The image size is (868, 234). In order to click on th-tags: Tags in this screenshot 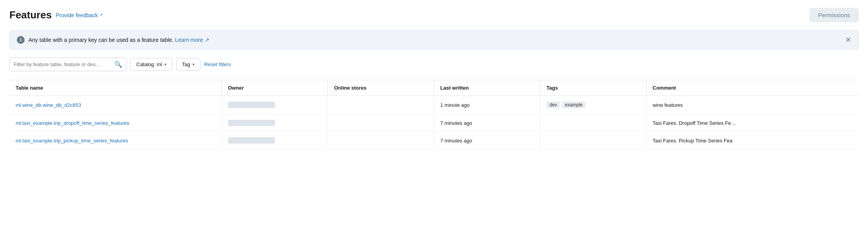, I will do `click(593, 88)`.